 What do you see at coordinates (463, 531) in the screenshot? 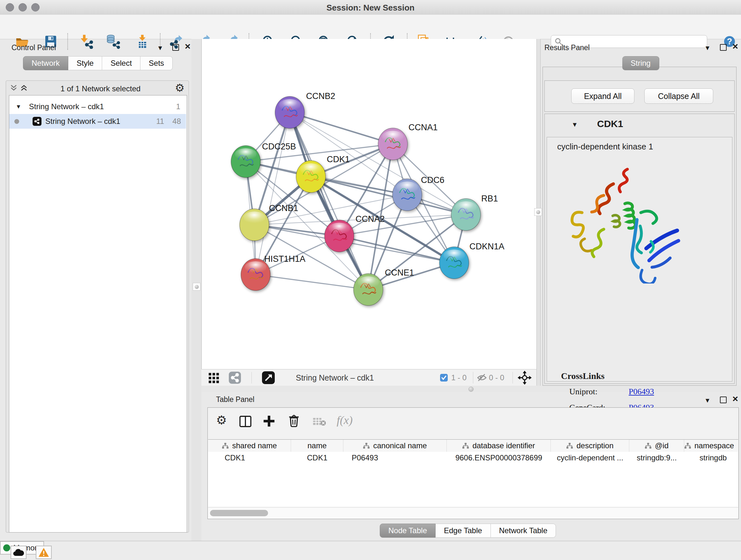
I see `tab-edge-table: Edge Table` at bounding box center [463, 531].